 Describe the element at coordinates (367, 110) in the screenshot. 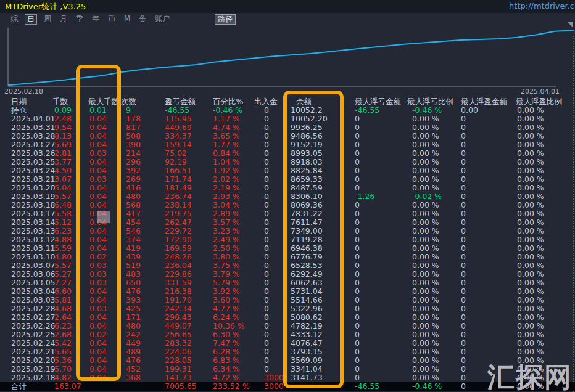

I see `cell-fl_amt: -46.55` at that location.